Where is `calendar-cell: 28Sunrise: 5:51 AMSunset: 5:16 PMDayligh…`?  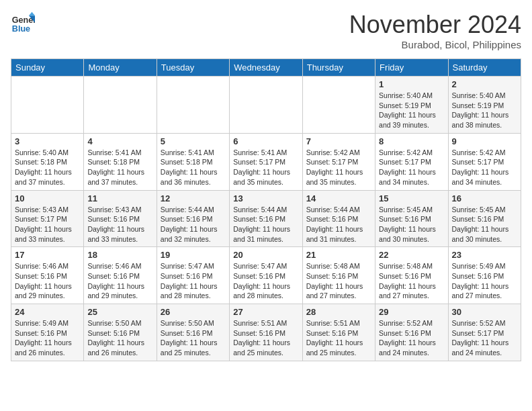 calendar-cell: 28Sunrise: 5:51 AMSunset: 5:16 PMDayligh… is located at coordinates (339, 333).